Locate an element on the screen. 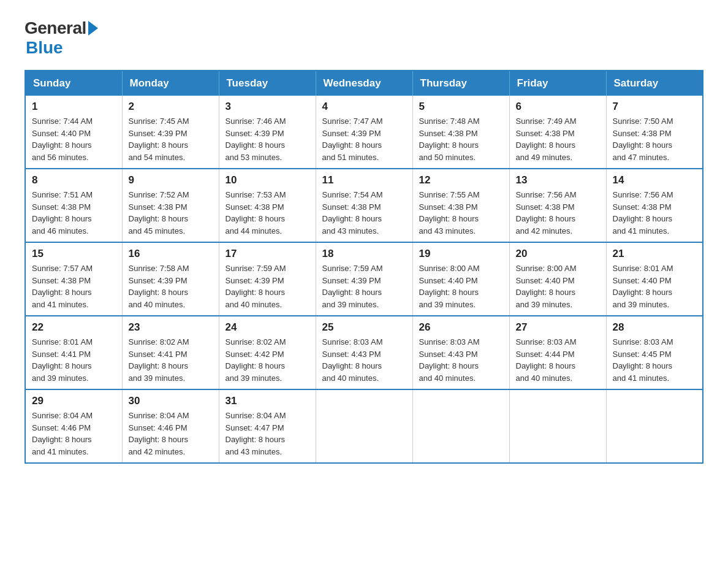  weekday-header-monday: Monday is located at coordinates (170, 83).